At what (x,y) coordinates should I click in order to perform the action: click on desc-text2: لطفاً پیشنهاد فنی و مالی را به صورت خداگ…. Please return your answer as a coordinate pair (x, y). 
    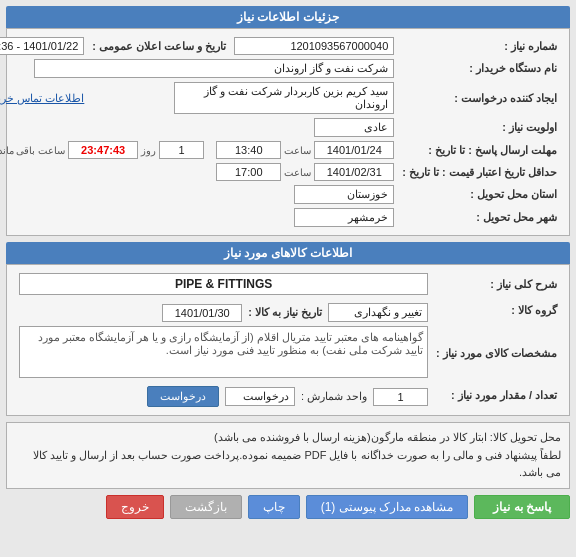
    Looking at the image, I should click on (288, 464).